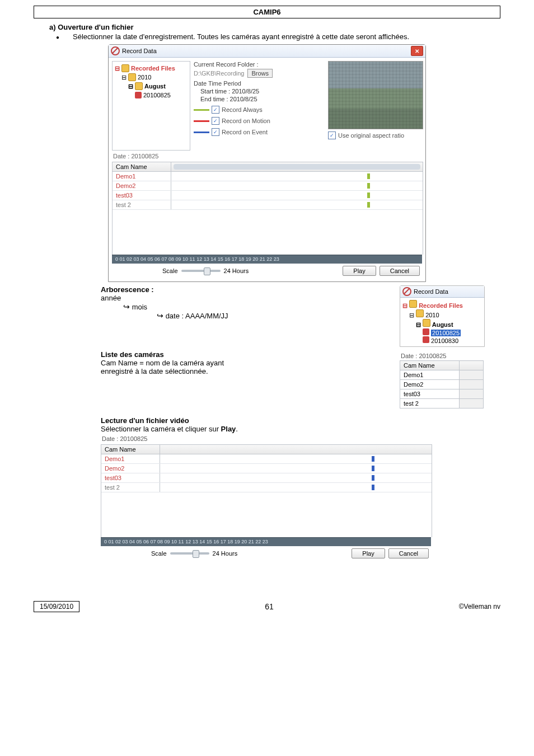 This screenshot has height=756, width=534. What do you see at coordinates (245, 91) in the screenshot?
I see `start-time-value: 2010/8/25` at bounding box center [245, 91].